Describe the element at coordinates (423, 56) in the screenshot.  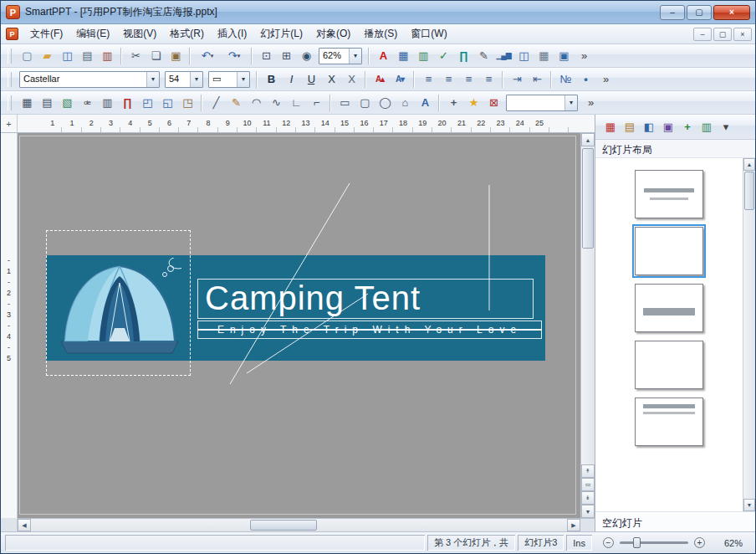
I see `insert-sheet-button: ▥` at that location.